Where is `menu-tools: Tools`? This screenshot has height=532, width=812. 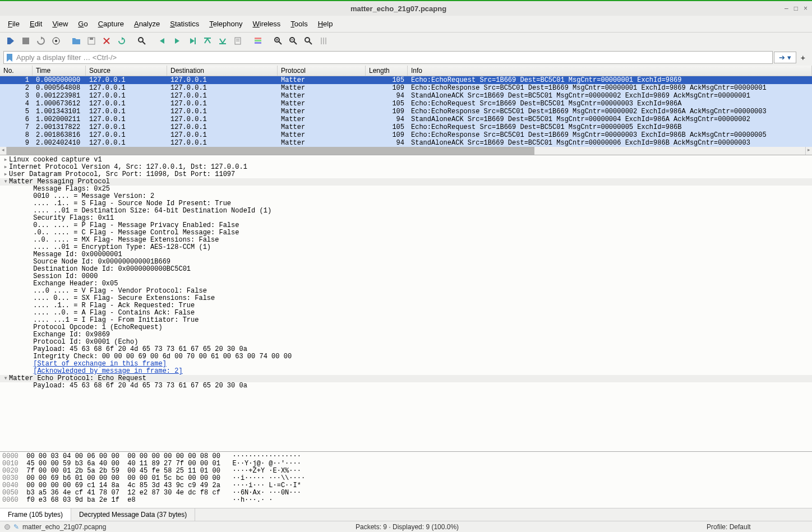 menu-tools: Tools is located at coordinates (299, 24).